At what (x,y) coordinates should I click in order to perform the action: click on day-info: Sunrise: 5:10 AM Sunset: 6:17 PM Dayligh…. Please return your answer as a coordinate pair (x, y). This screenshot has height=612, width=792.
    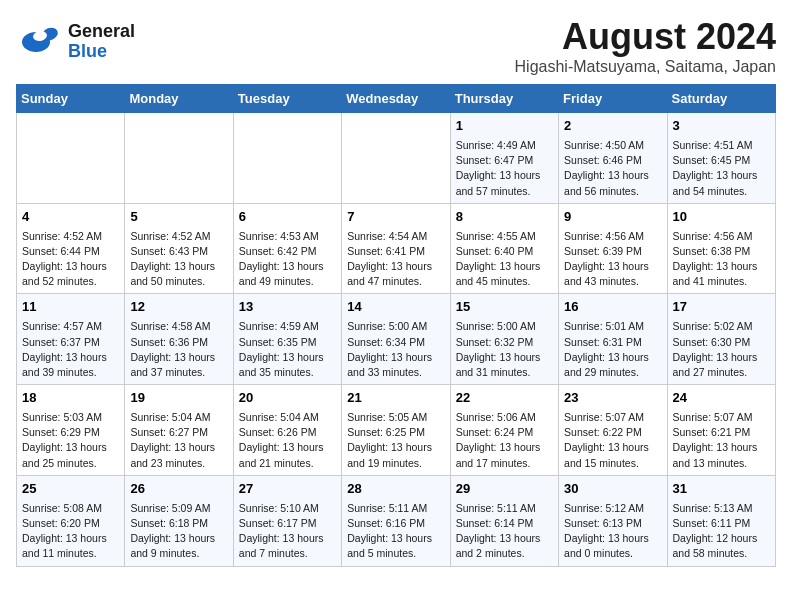
    Looking at the image, I should click on (288, 532).